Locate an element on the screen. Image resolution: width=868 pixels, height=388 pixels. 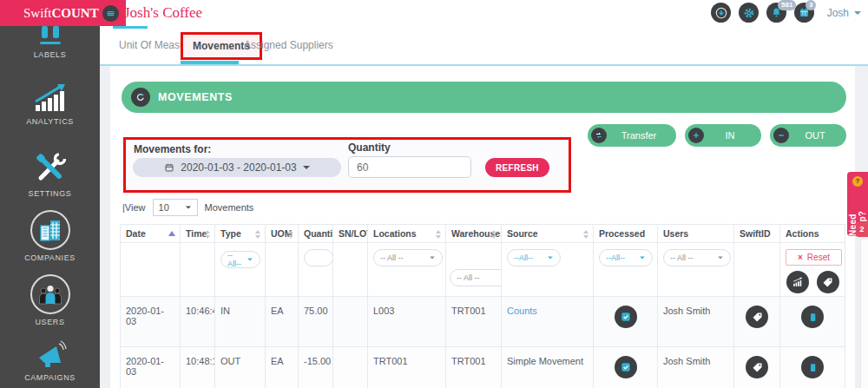
tab-assigned-suppliers: Assigned Suppliers is located at coordinates (288, 45).